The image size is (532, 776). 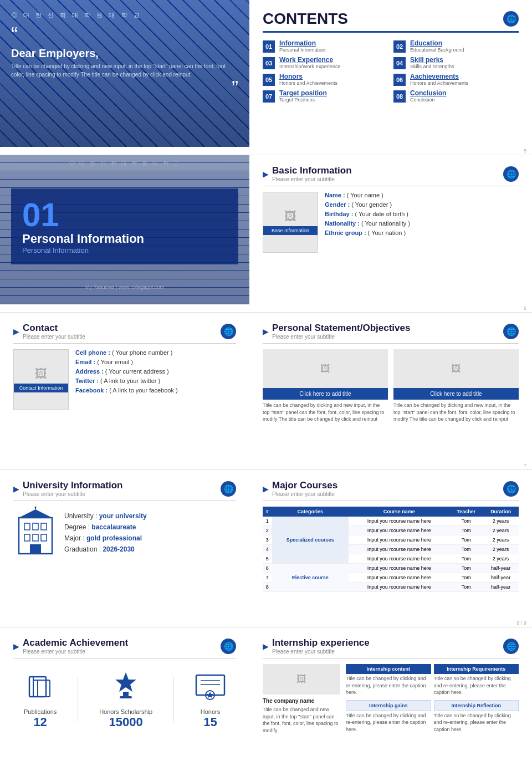 I want to click on contents-item-title: Honors, so click(x=308, y=76).